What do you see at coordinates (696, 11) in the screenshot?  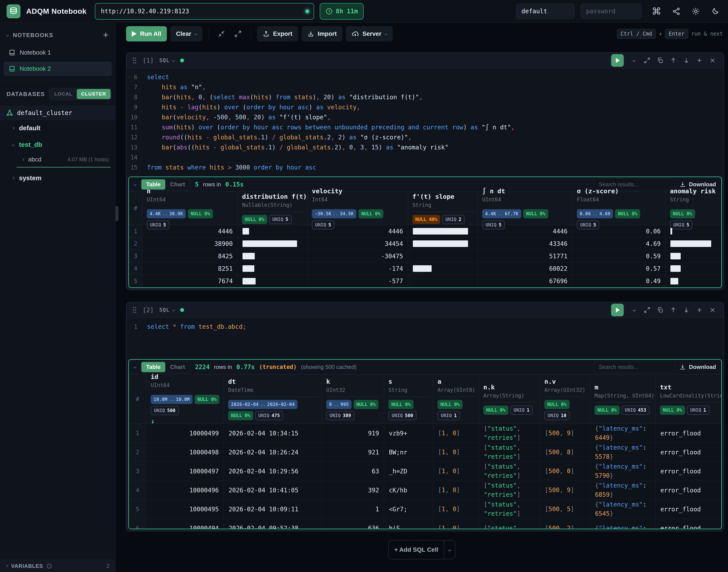 I see `settings-gear-icon` at bounding box center [696, 11].